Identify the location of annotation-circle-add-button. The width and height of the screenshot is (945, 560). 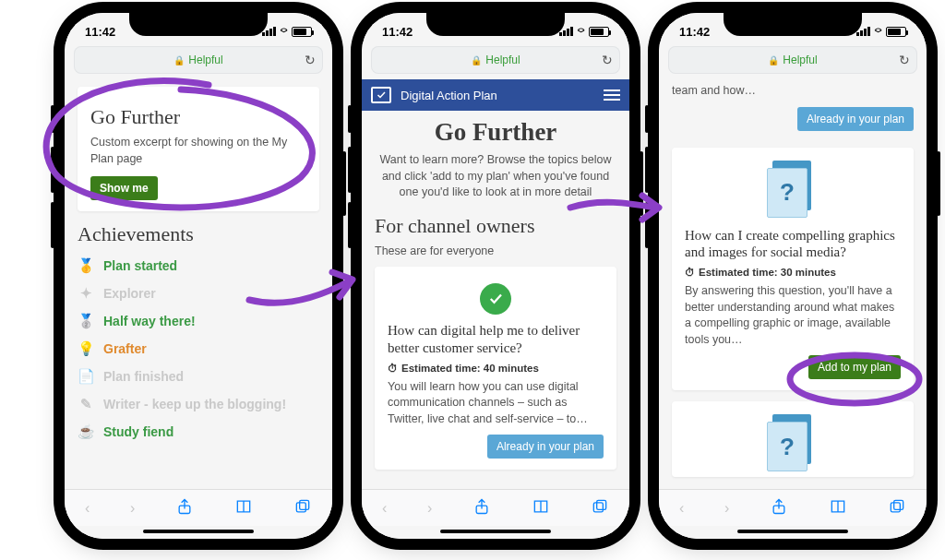
(861, 383).